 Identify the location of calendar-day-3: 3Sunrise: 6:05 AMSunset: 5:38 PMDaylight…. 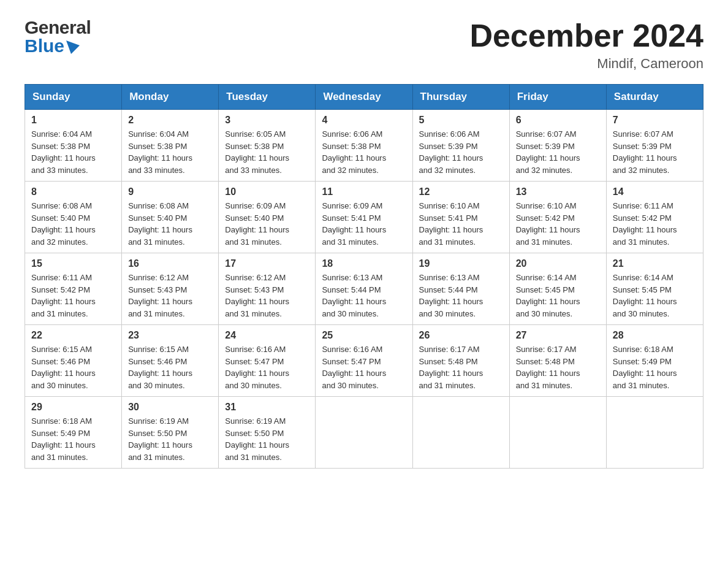
(267, 146).